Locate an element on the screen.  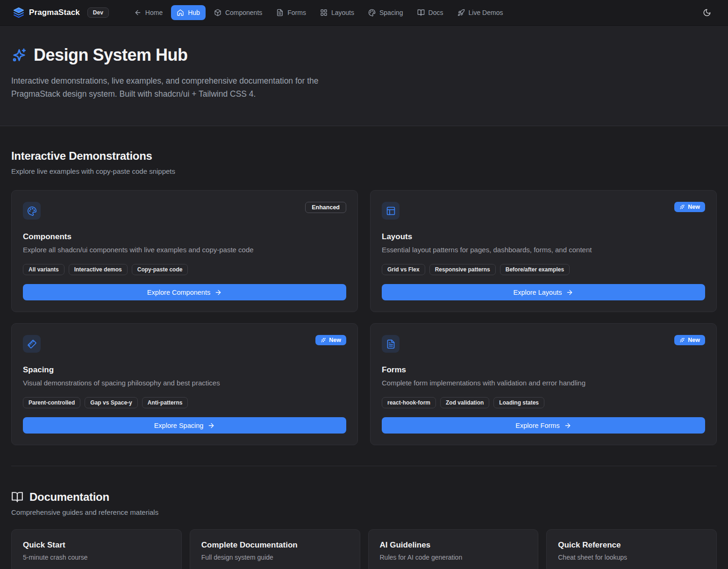
layers-logo-icon is located at coordinates (19, 13).